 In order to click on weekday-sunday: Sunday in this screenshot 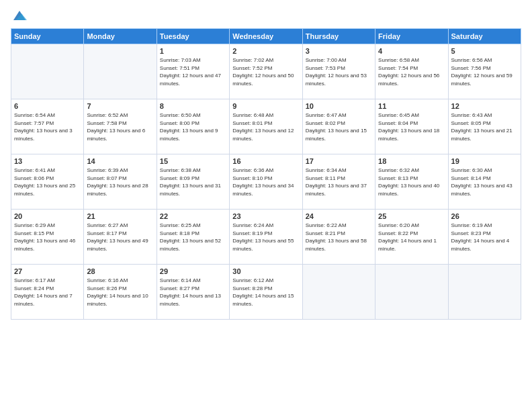, I will do `click(48, 36)`.